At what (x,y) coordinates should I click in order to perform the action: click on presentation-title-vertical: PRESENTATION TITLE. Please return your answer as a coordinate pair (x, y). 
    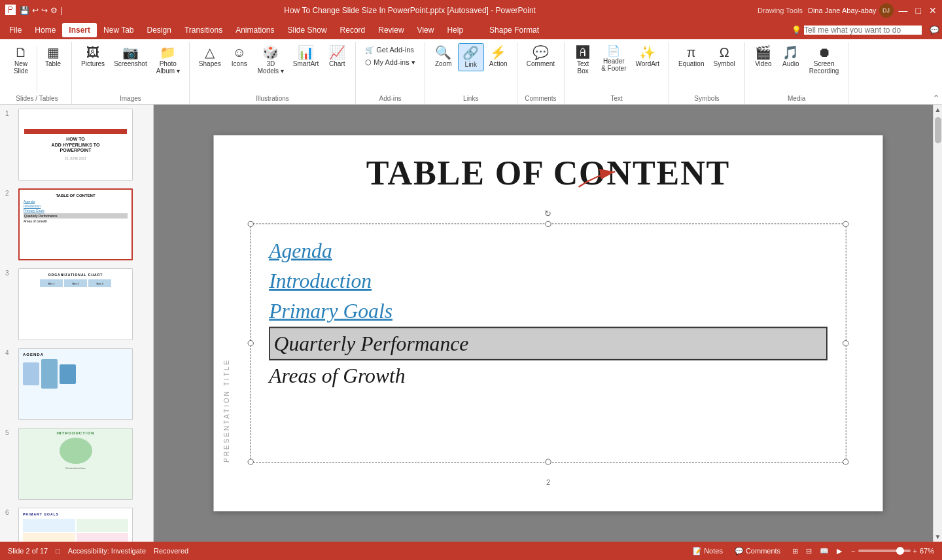
    Looking at the image, I should click on (226, 353).